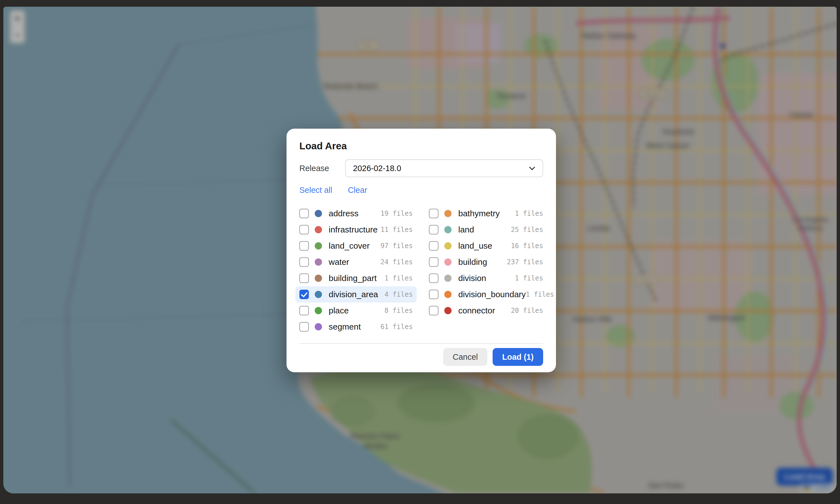 The height and width of the screenshot is (504, 840). I want to click on layer-row: bathymetry 1 files, so click(486, 213).